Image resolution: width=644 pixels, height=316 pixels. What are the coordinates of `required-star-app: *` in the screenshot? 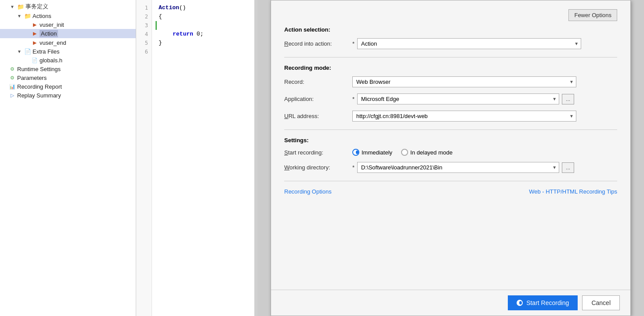 It's located at (353, 99).